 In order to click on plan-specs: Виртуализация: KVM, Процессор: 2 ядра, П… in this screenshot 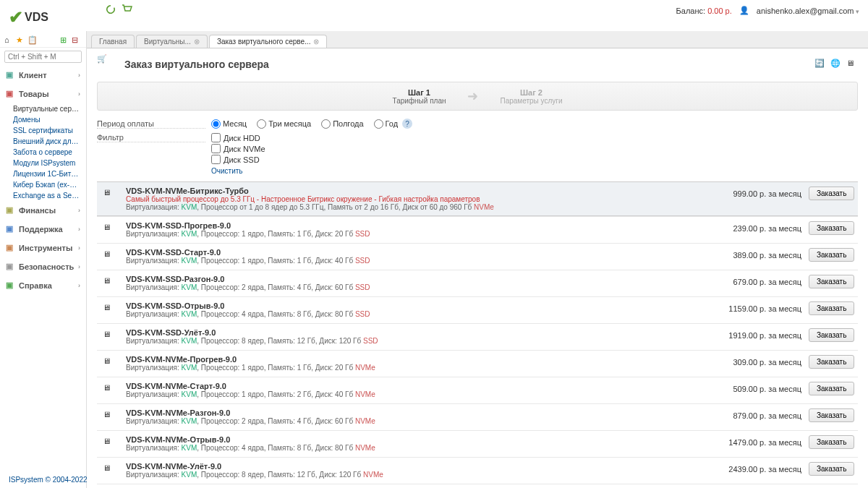, I will do `click(406, 421)`.